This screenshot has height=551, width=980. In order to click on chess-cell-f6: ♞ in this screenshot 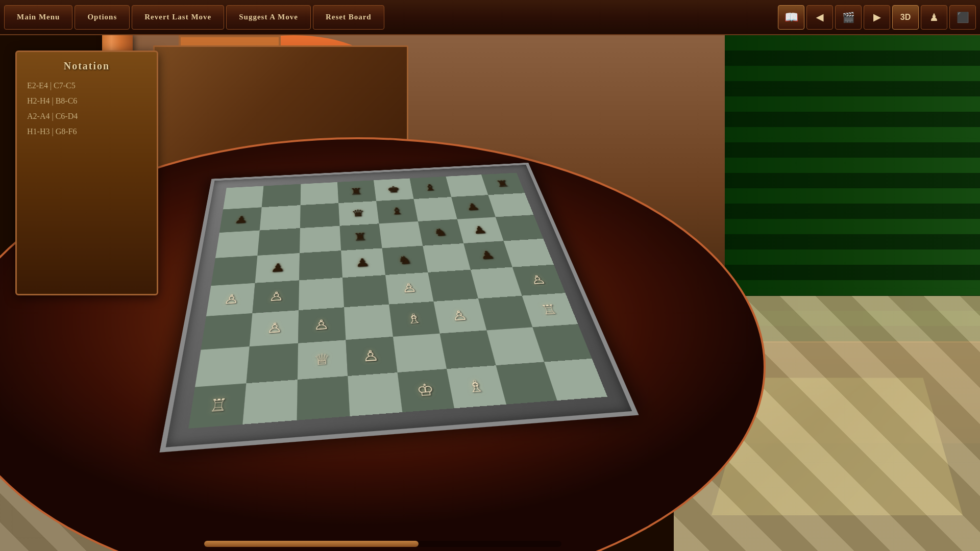, I will do `click(441, 233)`.